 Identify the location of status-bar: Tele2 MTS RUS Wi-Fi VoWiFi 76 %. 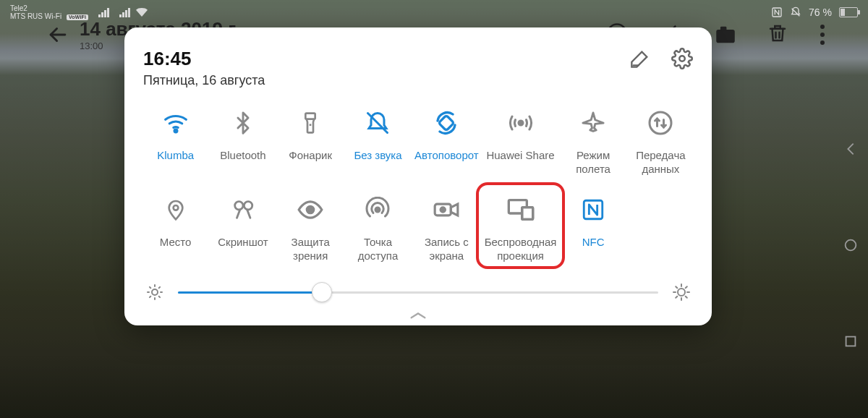
(434, 12).